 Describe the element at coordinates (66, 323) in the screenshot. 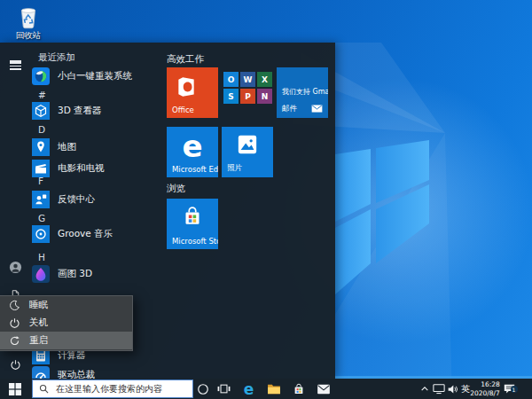

I see `power-flyout-menu: 睡眠 关机 重启` at that location.